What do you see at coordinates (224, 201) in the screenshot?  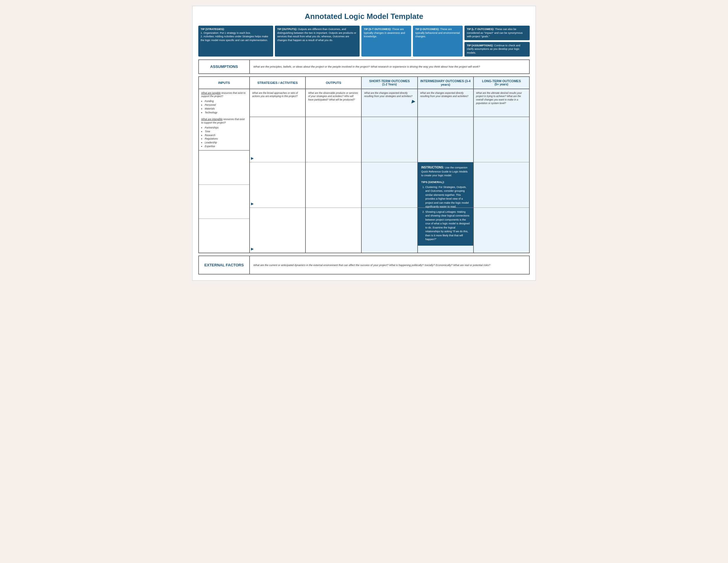 I see `inputs-empty-cells` at bounding box center [224, 201].